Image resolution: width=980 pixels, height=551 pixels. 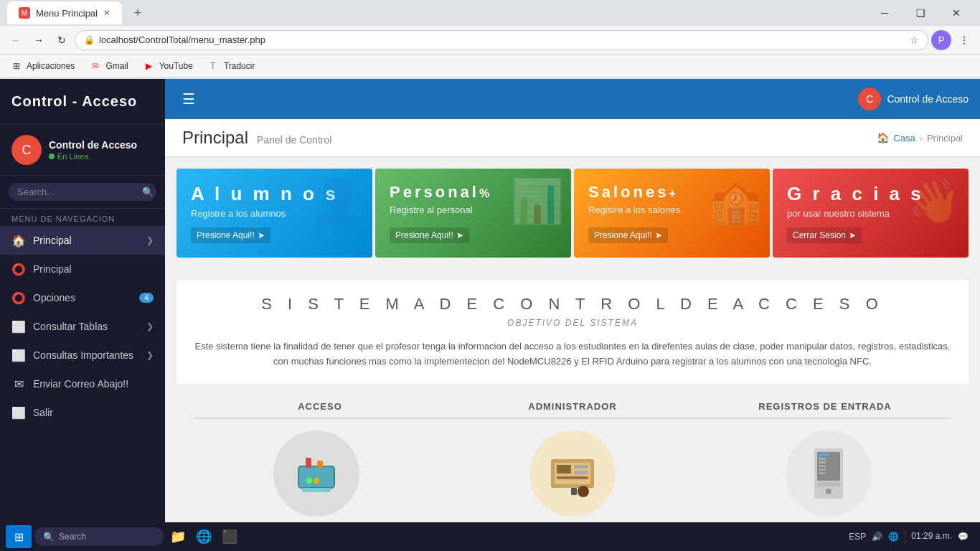 What do you see at coordinates (83, 298) in the screenshot?
I see `nav-label: Opciones` at bounding box center [83, 298].